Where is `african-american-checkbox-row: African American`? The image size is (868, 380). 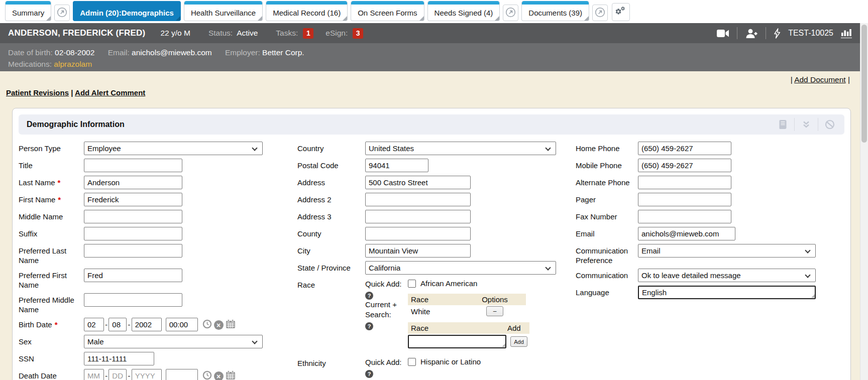
african-american-checkbox-row: African American is located at coordinates (469, 283).